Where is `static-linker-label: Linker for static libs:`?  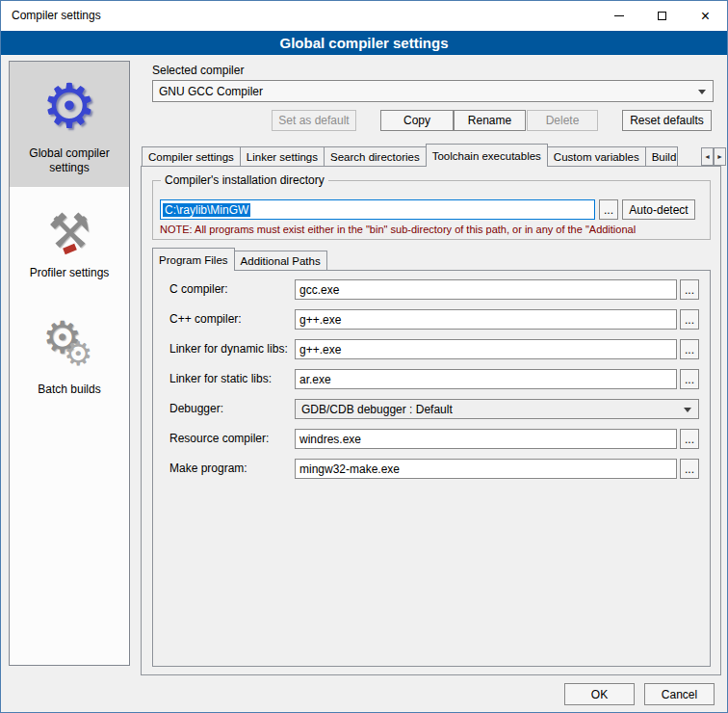
static-linker-label: Linker for static libs: is located at coordinates (221, 379).